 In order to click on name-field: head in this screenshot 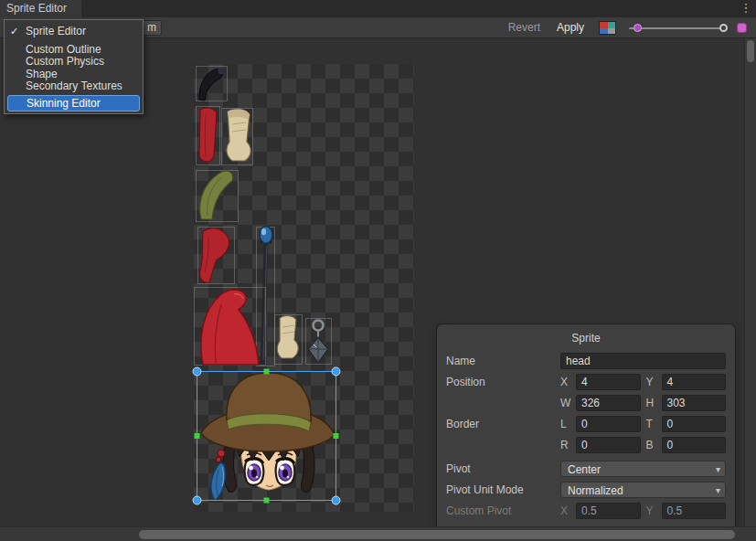, I will do `click(644, 361)`.